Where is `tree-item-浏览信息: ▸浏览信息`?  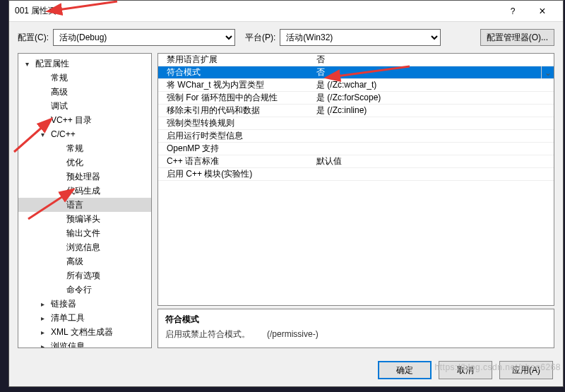 tree-item-浏览信息: ▸浏览信息 is located at coordinates (85, 343).